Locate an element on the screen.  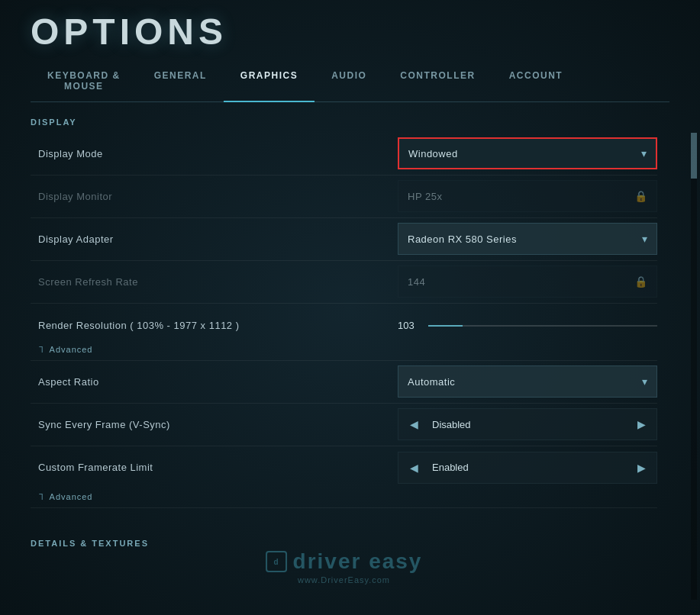
tab-general: GENERAL is located at coordinates (180, 82).